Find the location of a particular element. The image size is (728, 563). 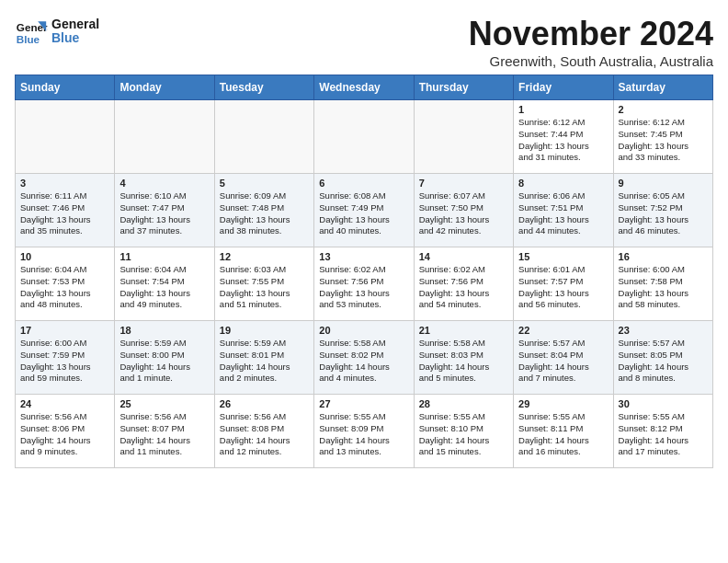

calendar-cell: 24Sunrise: 5:56 AM Sunset: 8:06 PM Dayli… is located at coordinates (65, 431).